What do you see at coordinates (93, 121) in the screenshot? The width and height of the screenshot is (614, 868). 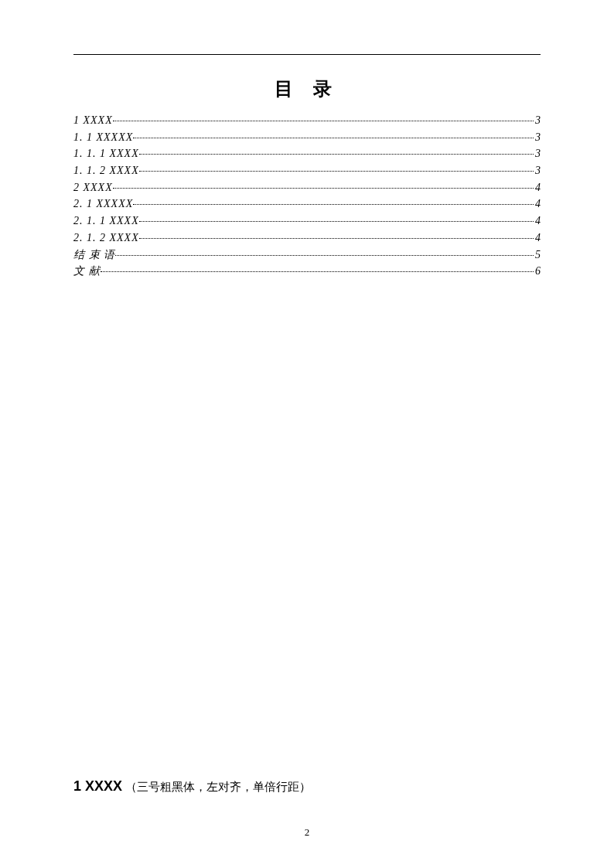 I see `toc-entry-label: 1 XXXX` at bounding box center [93, 121].